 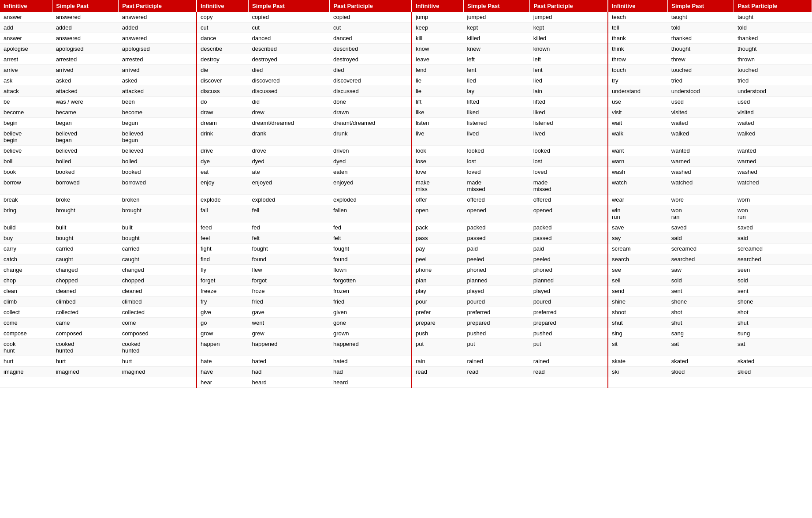 What do you see at coordinates (26, 361) in the screenshot?
I see `cell-c0-r30-h0: hurt` at bounding box center [26, 361].